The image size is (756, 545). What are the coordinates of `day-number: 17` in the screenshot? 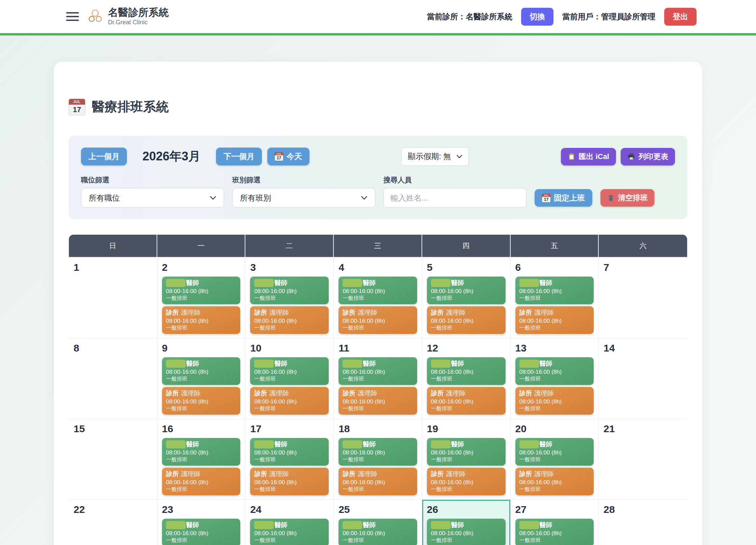 It's located at (290, 429).